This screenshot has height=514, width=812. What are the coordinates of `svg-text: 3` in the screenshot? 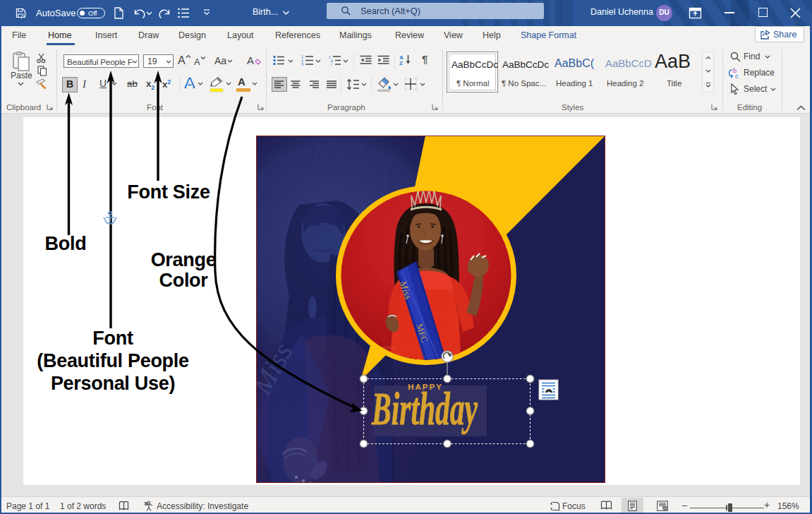 It's located at (302, 64).